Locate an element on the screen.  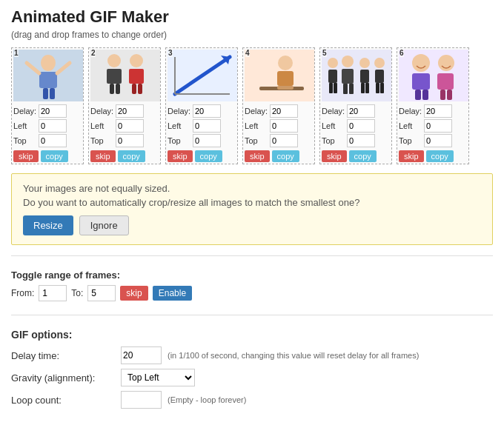
frame-top-label-5: Top is located at coordinates (334, 141).